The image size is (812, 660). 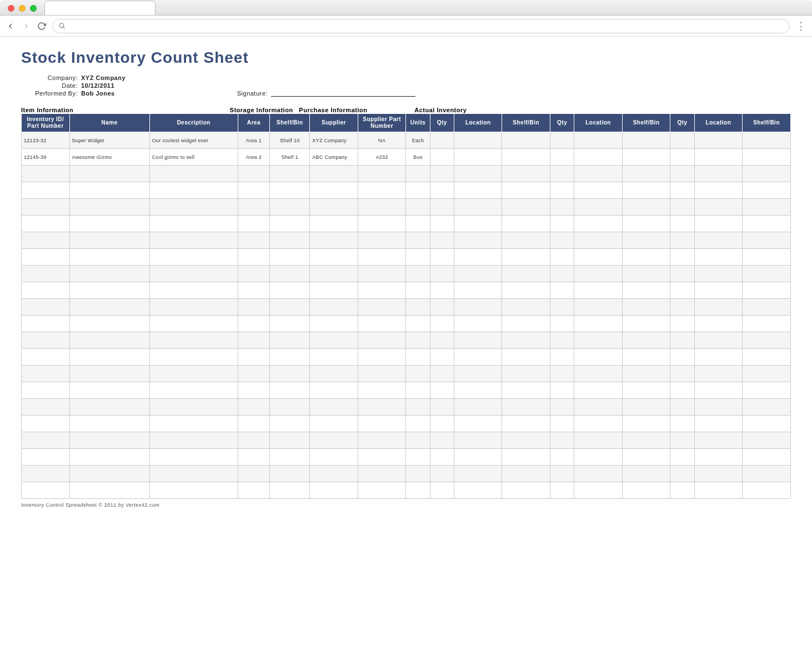 I want to click on cell: Super Widget, so click(x=109, y=141).